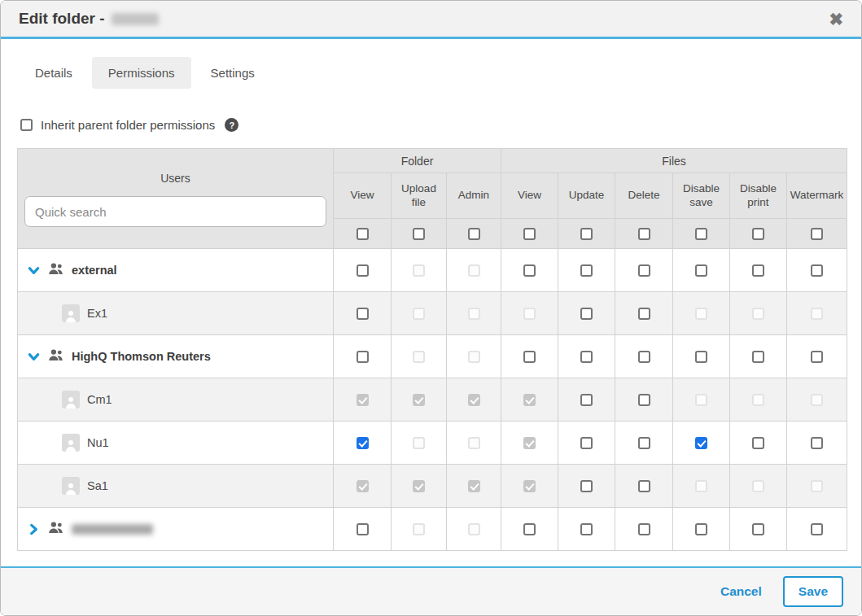 This screenshot has width=862, height=616. What do you see at coordinates (645, 443) in the screenshot?
I see `permission-checkbox-row4-col5` at bounding box center [645, 443].